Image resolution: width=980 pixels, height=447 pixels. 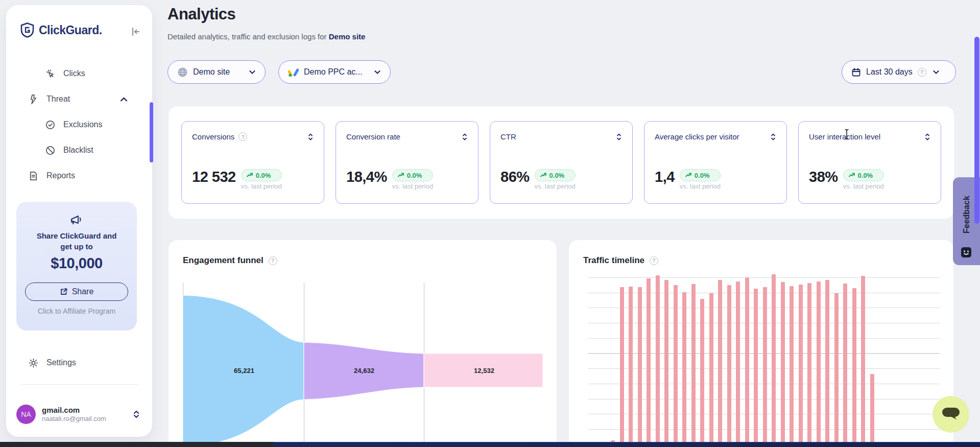 I want to click on google-ads-icon, so click(x=293, y=73).